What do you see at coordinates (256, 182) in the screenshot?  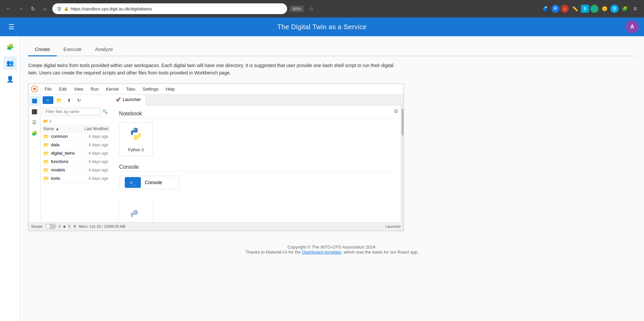 I see `jlab-console-grid: >_ Console` at bounding box center [256, 182].